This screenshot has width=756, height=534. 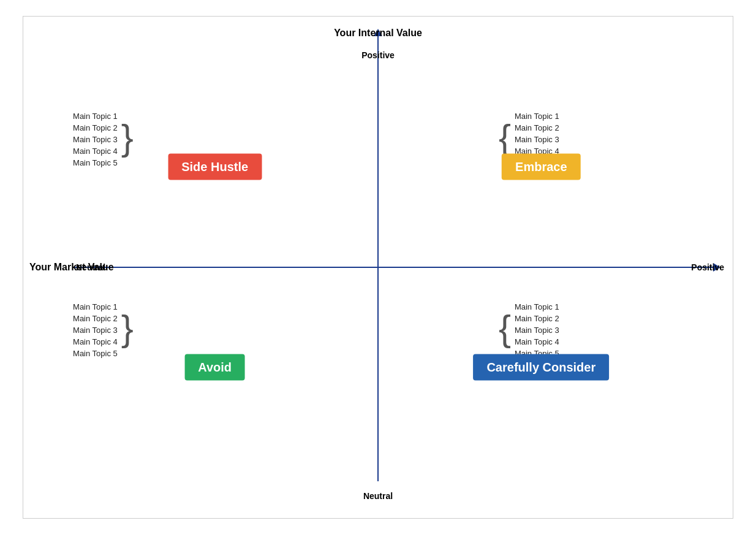 What do you see at coordinates (96, 140) in the screenshot?
I see `q1-topic-3: Main Topic 3` at bounding box center [96, 140].